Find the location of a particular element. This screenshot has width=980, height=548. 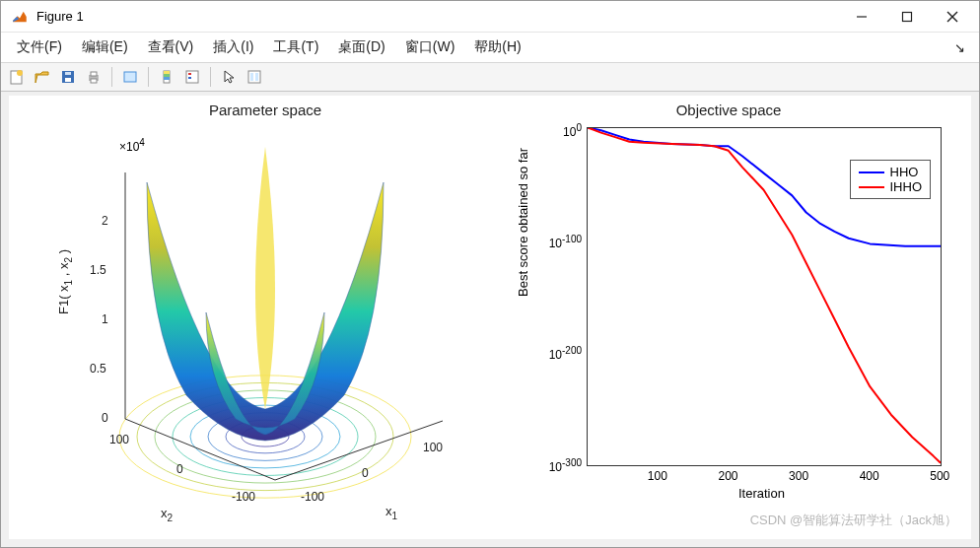

x2-tick: 100 is located at coordinates (119, 440).